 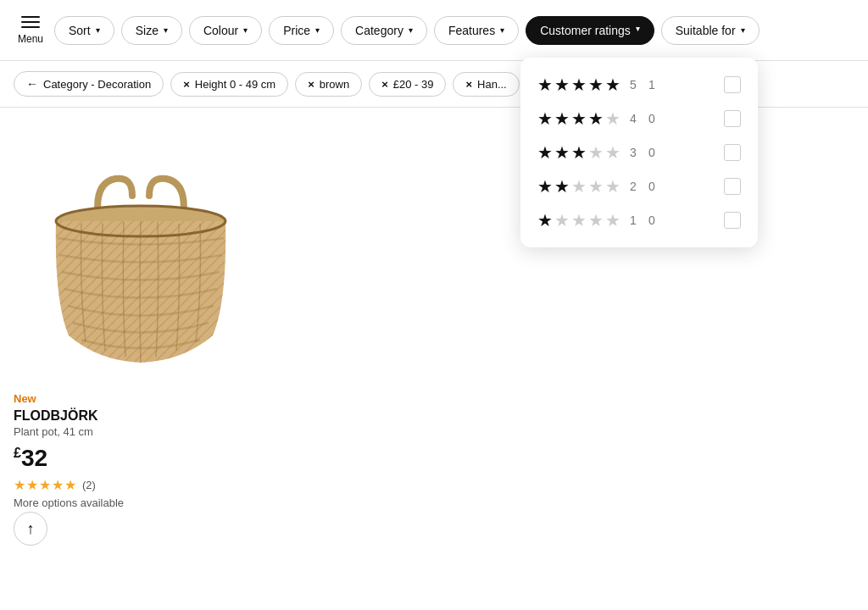 I want to click on tag-handmade-label: Han..., so click(x=492, y=85).